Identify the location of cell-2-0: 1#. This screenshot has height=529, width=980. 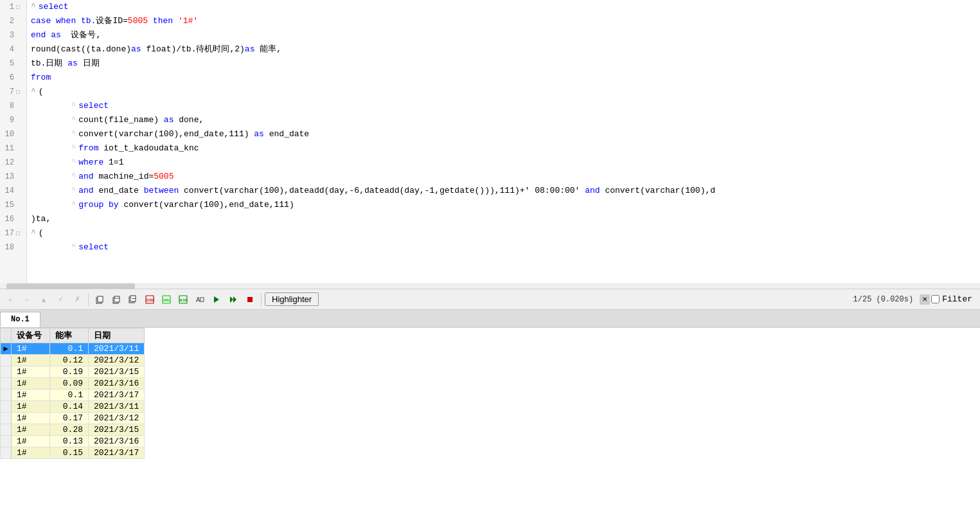
(31, 372).